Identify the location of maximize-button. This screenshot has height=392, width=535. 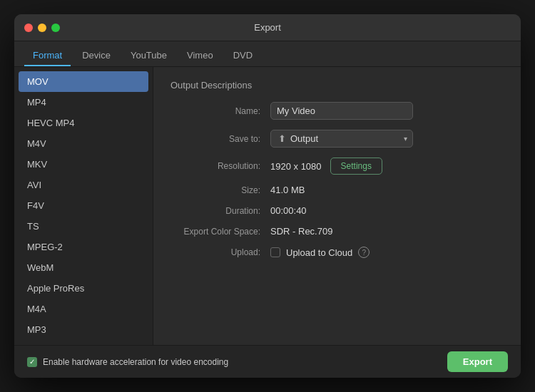
(56, 28).